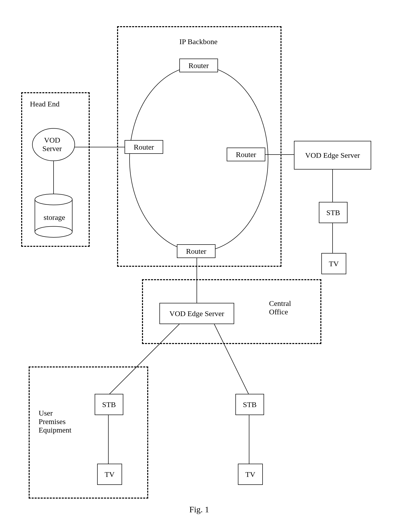 Image resolution: width=420 pixels, height=527 pixels. What do you see at coordinates (52, 144) in the screenshot?
I see `node-vod-server: VOD Server` at bounding box center [52, 144].